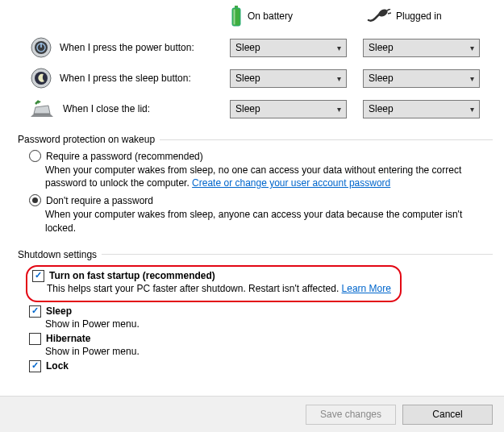 This screenshot has width=504, height=432. What do you see at coordinates (35, 311) in the screenshot?
I see `sleep-checkbox` at bounding box center [35, 311].